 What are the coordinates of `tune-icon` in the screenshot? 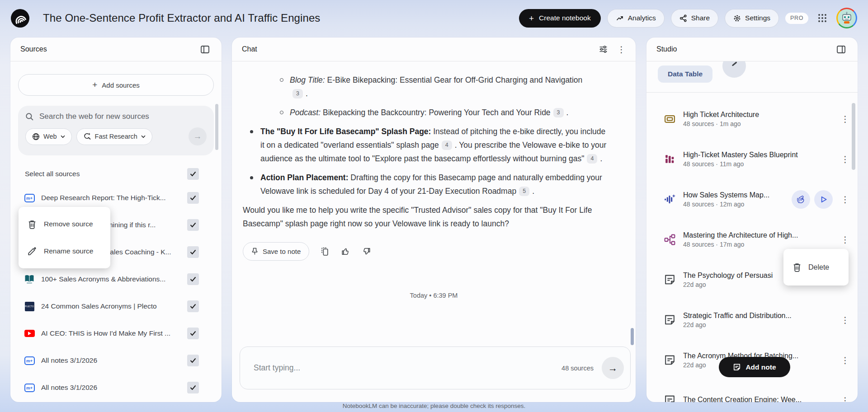 It's located at (603, 49).